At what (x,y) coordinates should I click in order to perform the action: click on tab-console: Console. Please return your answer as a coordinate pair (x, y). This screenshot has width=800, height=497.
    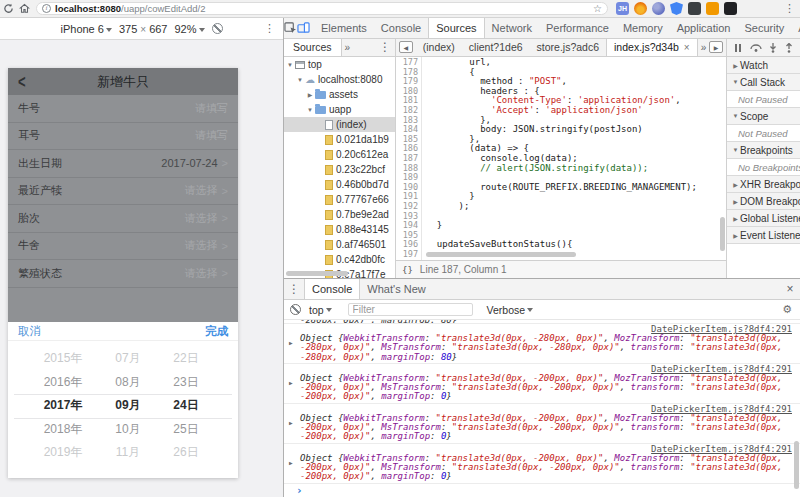
    Looking at the image, I should click on (401, 28).